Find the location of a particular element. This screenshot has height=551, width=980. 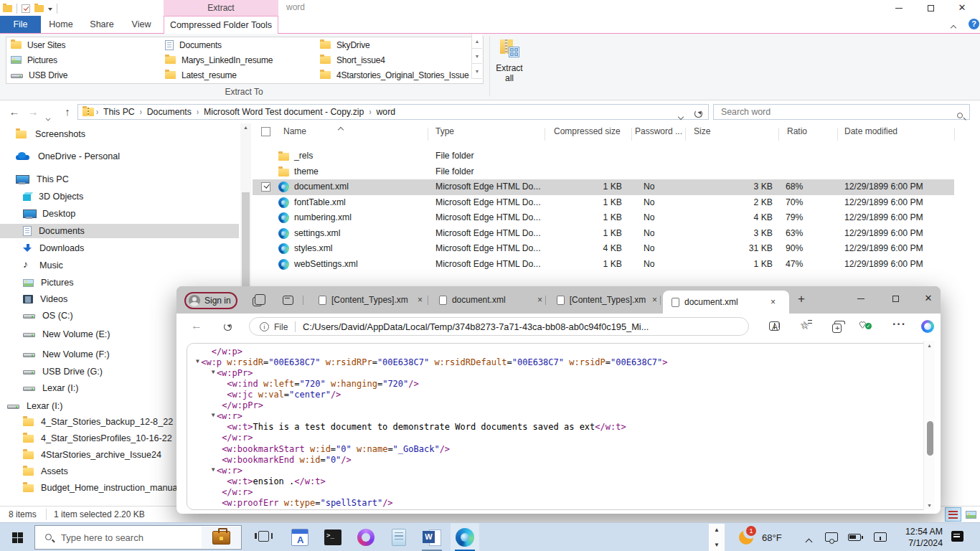

weather-widget: 1 68°F is located at coordinates (768, 537).